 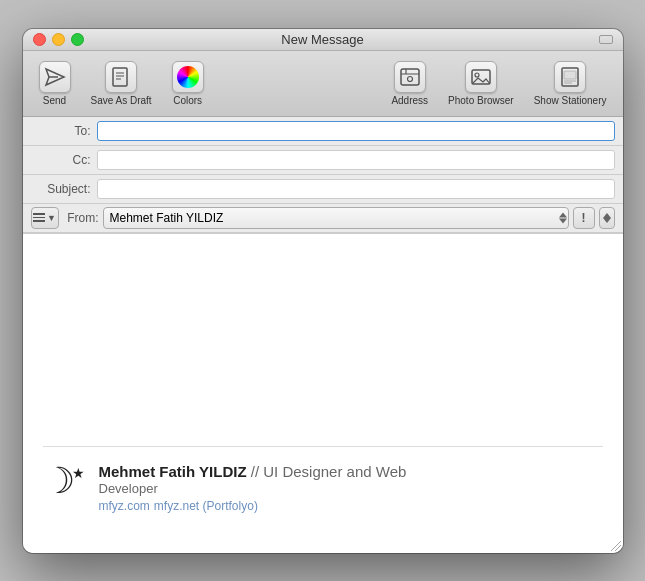 I want to click on priority-button: !, so click(x=584, y=218).